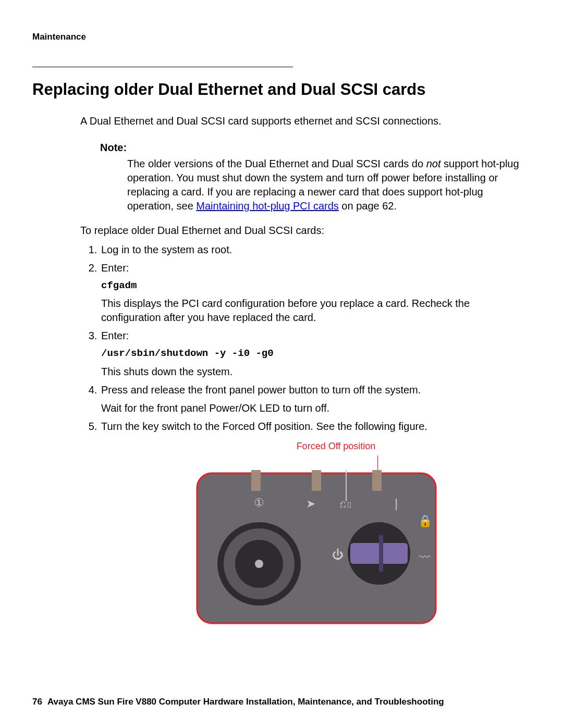  What do you see at coordinates (316, 293) in the screenshot?
I see `step-2: Enter: cfgadm This displays the PCI card…` at bounding box center [316, 293].